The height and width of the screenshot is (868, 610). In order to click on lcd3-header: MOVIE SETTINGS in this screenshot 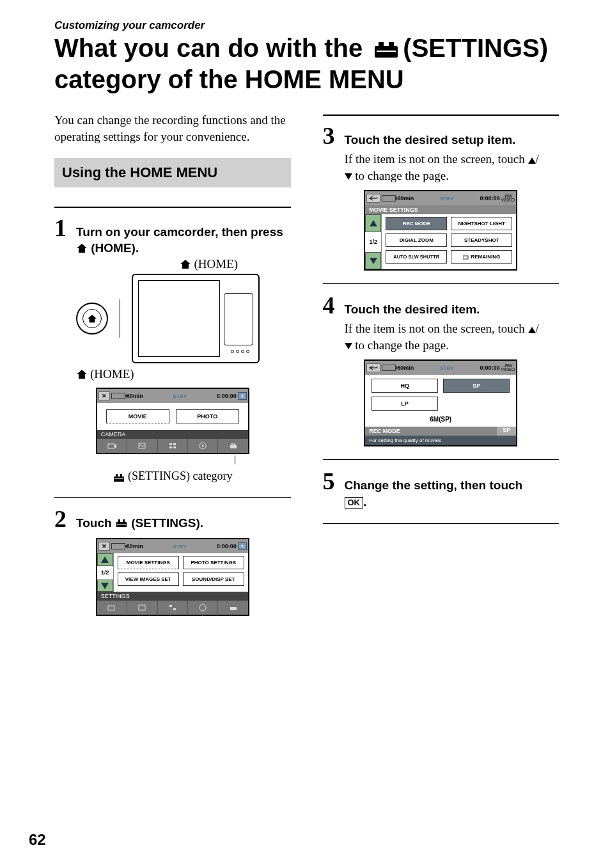, I will do `click(441, 210)`.